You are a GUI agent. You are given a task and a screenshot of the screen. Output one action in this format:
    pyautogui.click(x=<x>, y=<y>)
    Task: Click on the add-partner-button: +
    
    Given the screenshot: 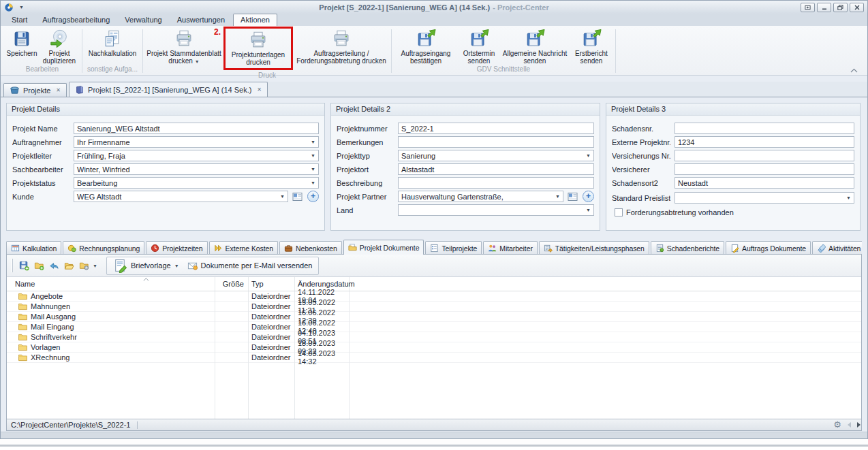 What is the action you would take?
    pyautogui.click(x=589, y=196)
    